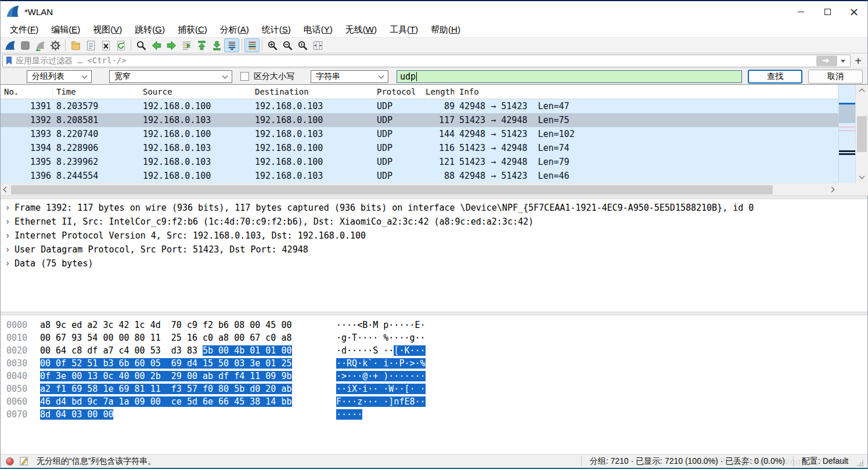  What do you see at coordinates (316, 120) in the screenshot?
I see `cell-dst: 192.168.0.100` at bounding box center [316, 120].